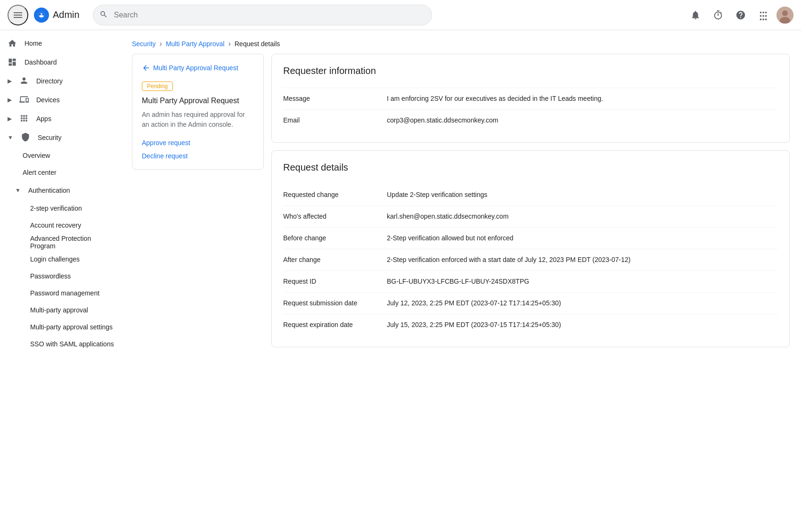 The width and height of the screenshot is (801, 532). I want to click on breadcrumb-multi-party: Multi Party Approval, so click(195, 44).